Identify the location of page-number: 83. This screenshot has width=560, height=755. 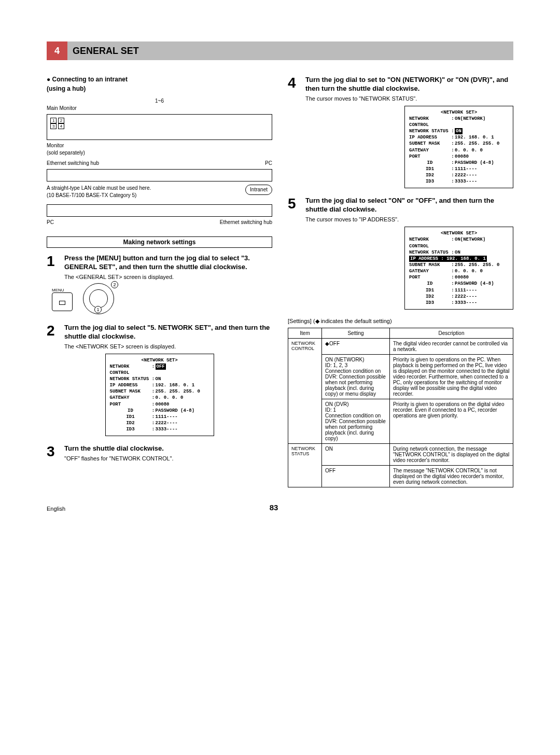
(274, 507).